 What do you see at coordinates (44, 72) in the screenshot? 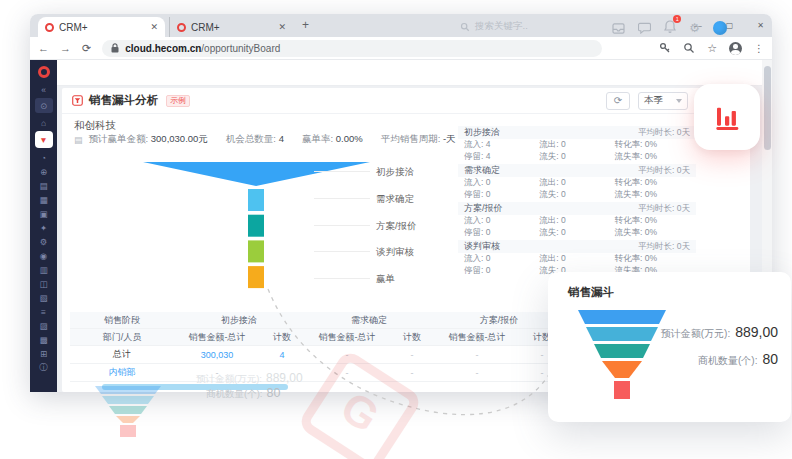
I see `hecom-logo-icon` at bounding box center [44, 72].